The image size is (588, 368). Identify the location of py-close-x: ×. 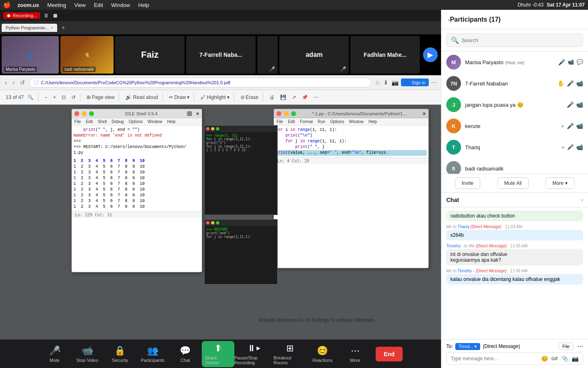
(424, 114).